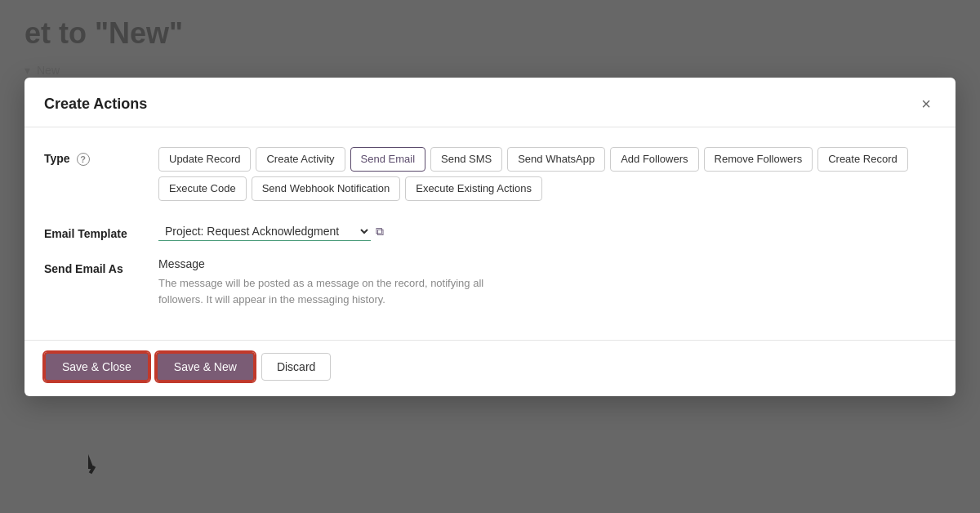  Describe the element at coordinates (296, 367) in the screenshot. I see `discard-button: Discard` at that location.